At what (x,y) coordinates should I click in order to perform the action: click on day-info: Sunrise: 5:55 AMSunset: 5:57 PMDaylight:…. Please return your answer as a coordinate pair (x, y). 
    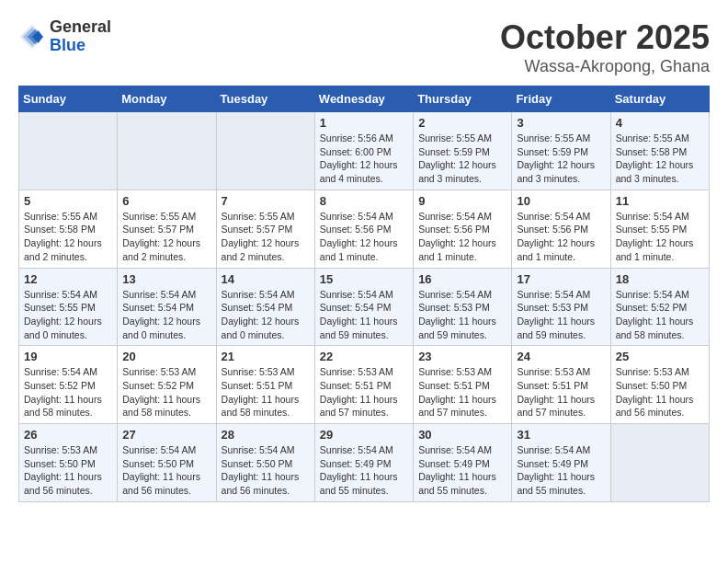
    Looking at the image, I should click on (266, 237).